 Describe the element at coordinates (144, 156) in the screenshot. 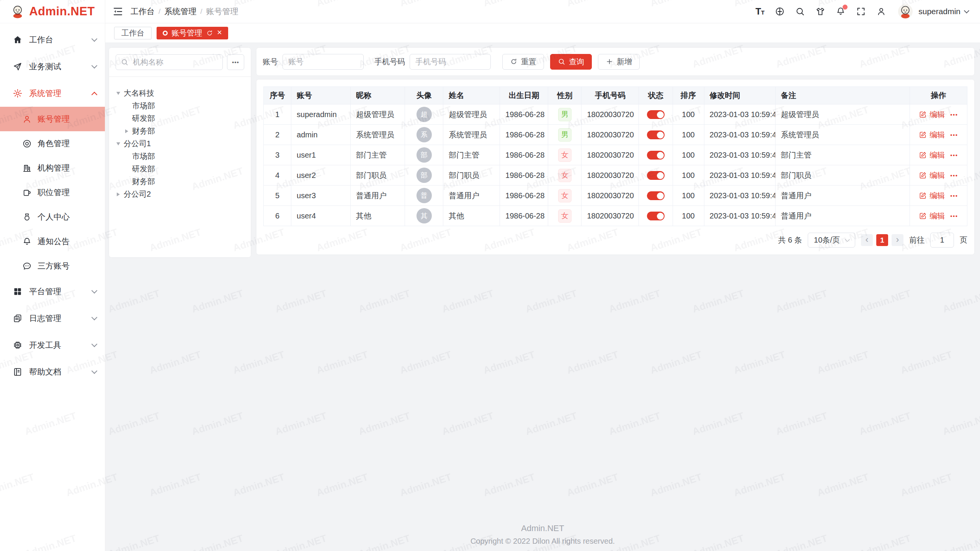

I see `tree-node-label: 市场部` at that location.